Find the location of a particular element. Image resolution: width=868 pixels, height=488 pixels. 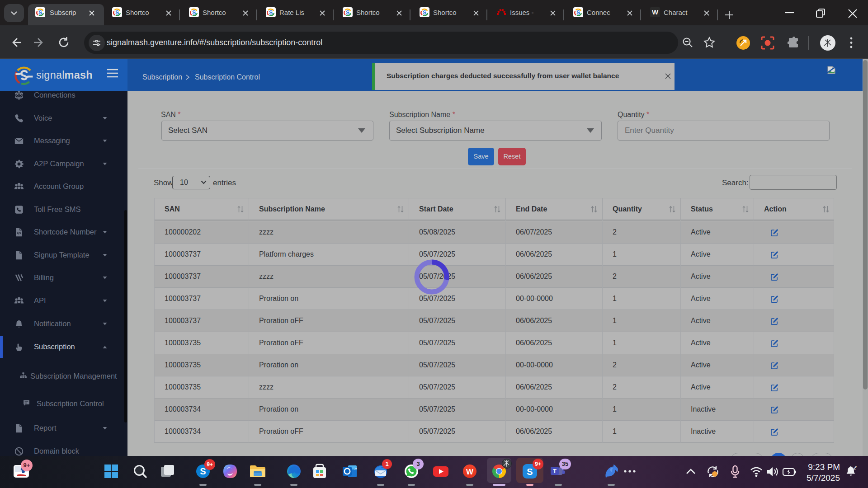

svg-text: z is located at coordinates (856, 467).